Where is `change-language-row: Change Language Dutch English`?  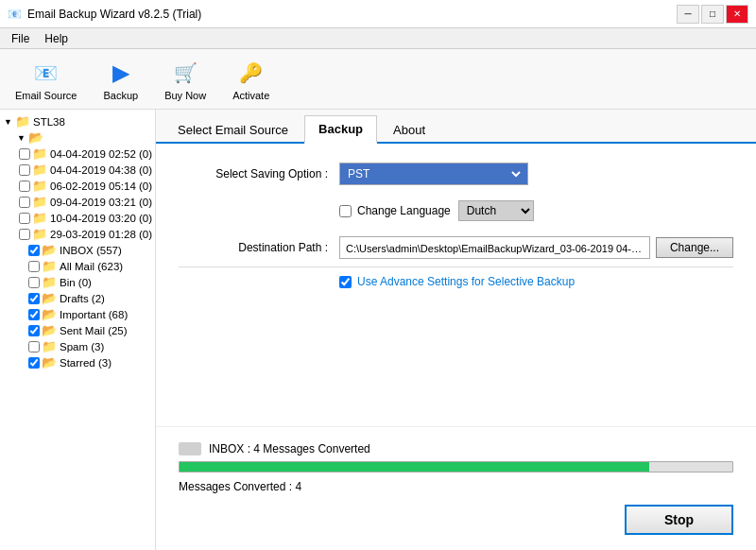
change-language-row: Change Language Dutch English is located at coordinates (455, 211).